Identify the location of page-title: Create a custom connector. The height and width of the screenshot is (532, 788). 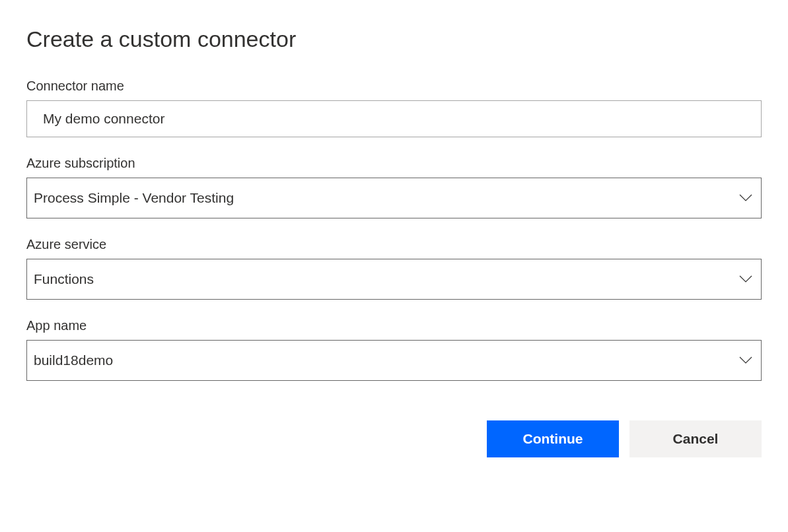
(394, 40).